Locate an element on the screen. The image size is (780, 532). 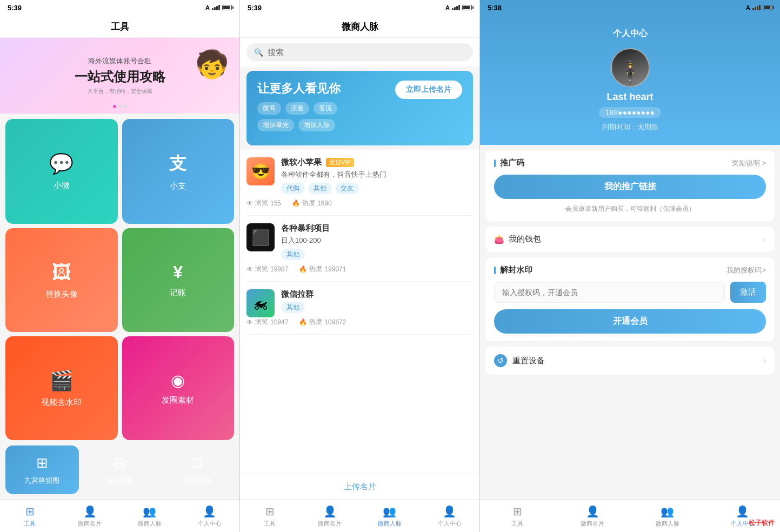
banner-dots is located at coordinates (120, 107).